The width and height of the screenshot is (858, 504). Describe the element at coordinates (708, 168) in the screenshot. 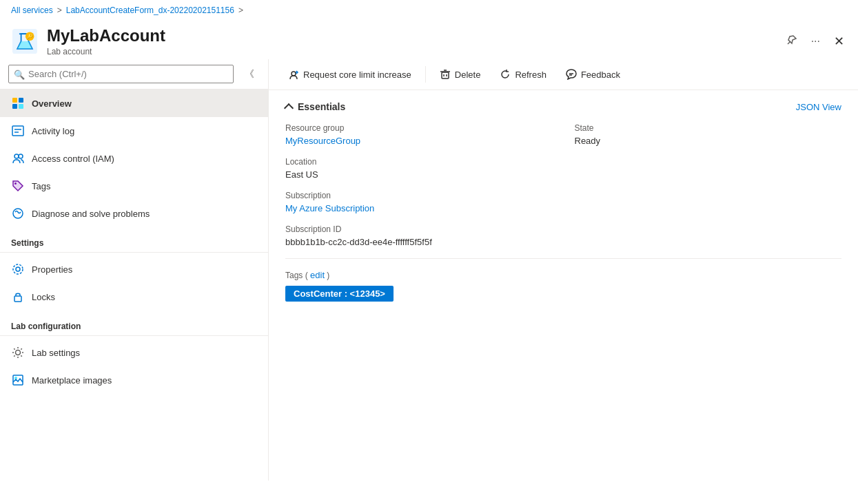

I see `grid-spacer` at that location.